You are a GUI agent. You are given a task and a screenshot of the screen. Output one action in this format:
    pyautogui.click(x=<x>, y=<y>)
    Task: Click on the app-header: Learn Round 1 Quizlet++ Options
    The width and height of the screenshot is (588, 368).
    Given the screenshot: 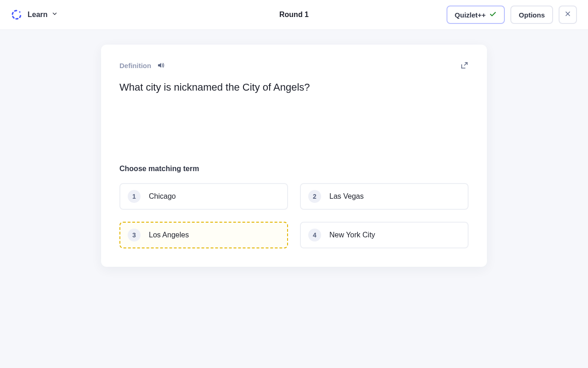 What is the action you would take?
    pyautogui.click(x=294, y=15)
    